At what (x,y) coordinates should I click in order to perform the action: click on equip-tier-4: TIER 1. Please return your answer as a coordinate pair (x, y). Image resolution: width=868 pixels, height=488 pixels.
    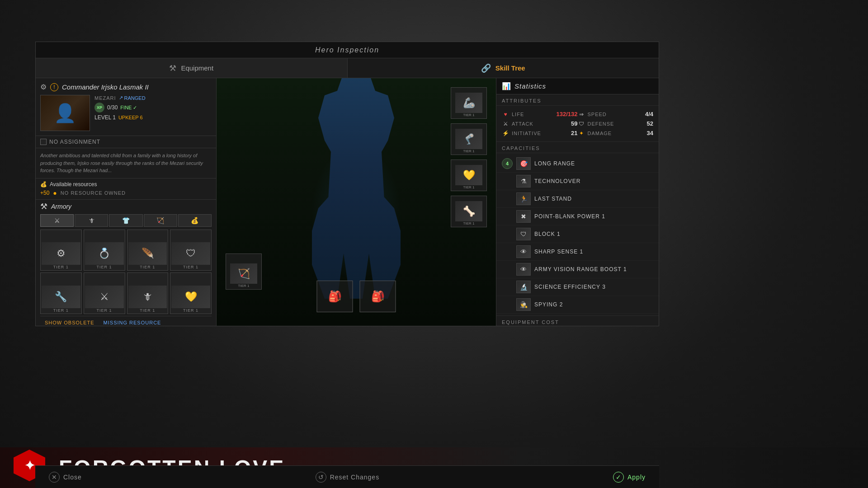
    Looking at the image, I should click on (469, 223).